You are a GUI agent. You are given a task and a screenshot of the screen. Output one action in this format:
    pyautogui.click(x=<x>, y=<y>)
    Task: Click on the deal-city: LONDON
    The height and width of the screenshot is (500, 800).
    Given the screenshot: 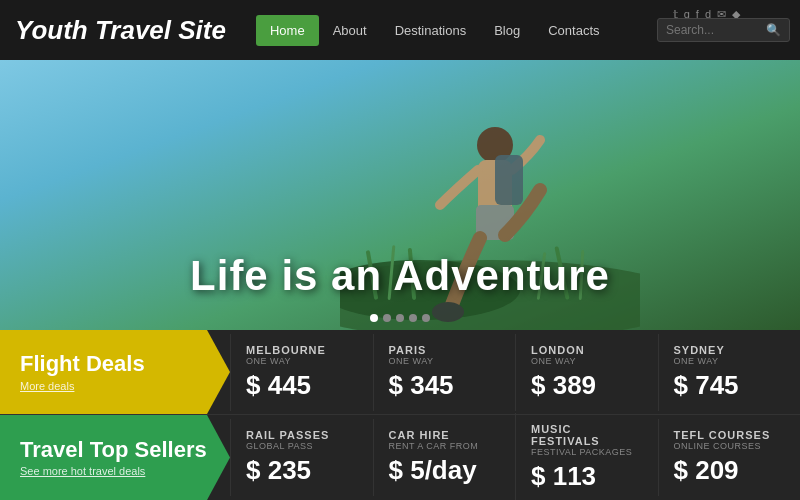 What is the action you would take?
    pyautogui.click(x=587, y=350)
    